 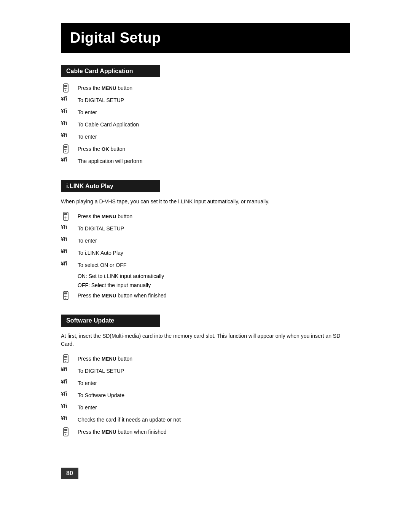 What do you see at coordinates (206, 125) in the screenshot?
I see `step-item: ¥fiTo Cable Card Application` at bounding box center [206, 125].